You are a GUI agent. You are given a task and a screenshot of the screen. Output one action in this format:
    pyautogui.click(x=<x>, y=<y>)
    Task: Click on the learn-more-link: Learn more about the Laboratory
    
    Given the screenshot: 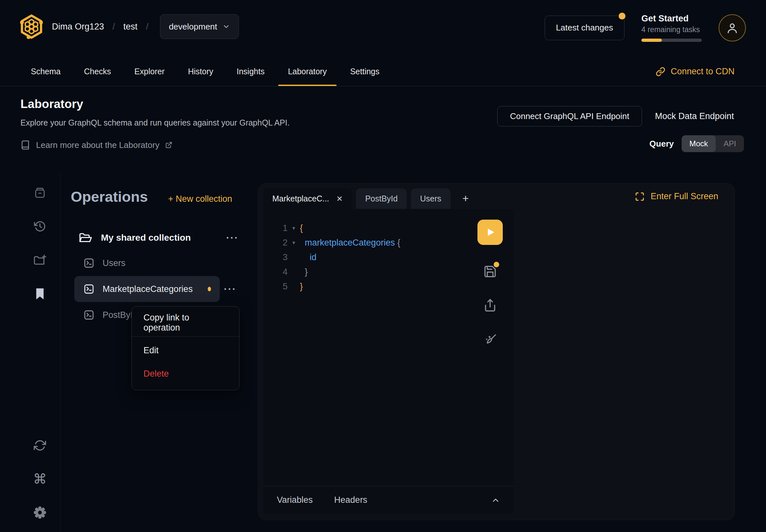 What is the action you would take?
    pyautogui.click(x=96, y=145)
    